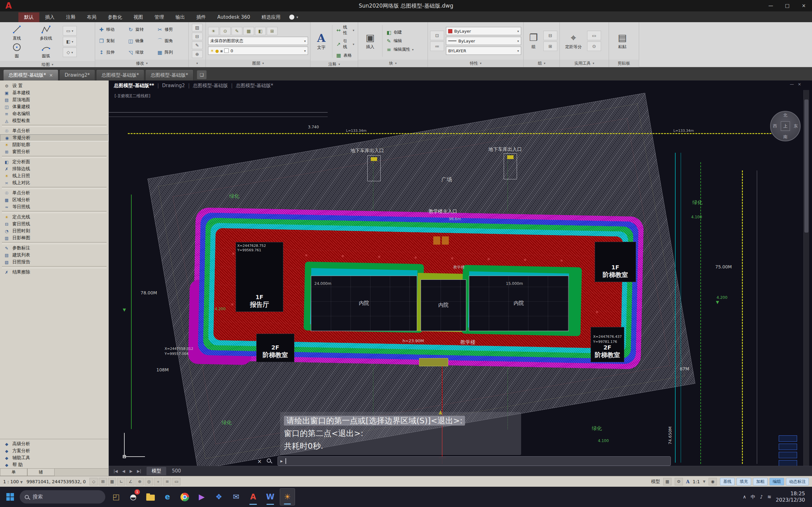 This screenshot has height=507, width=812. What do you see at coordinates (54, 121) in the screenshot?
I see `palette-item-5: ◬模型检查` at bounding box center [54, 121].